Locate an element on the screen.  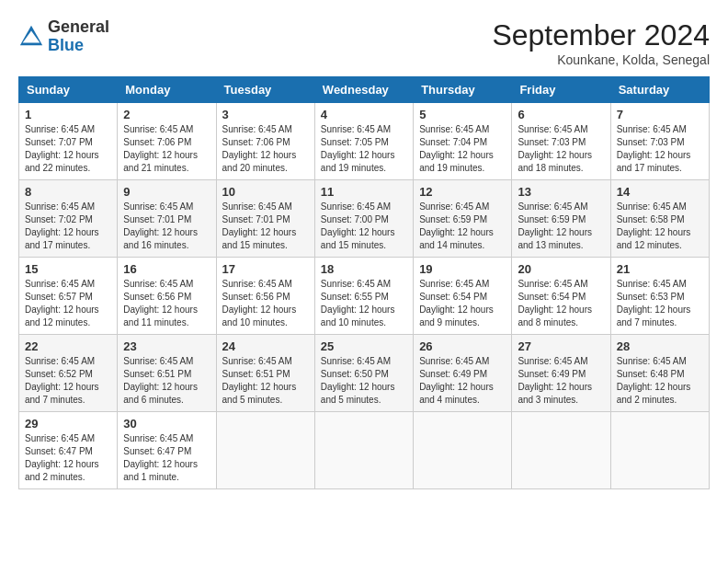
calendar-cell: 19Sunrise: 6:45 AM Sunset: 6:54 PM Dayli… is located at coordinates (463, 296).